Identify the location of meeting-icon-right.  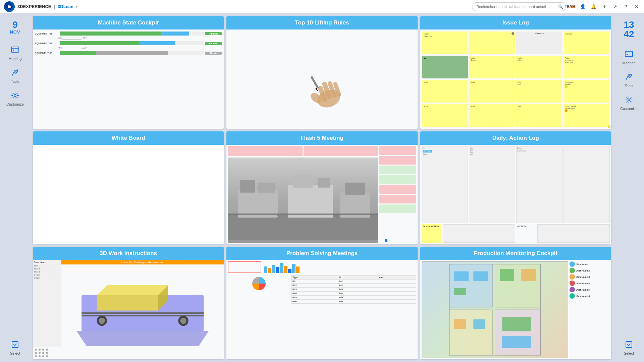
(629, 54).